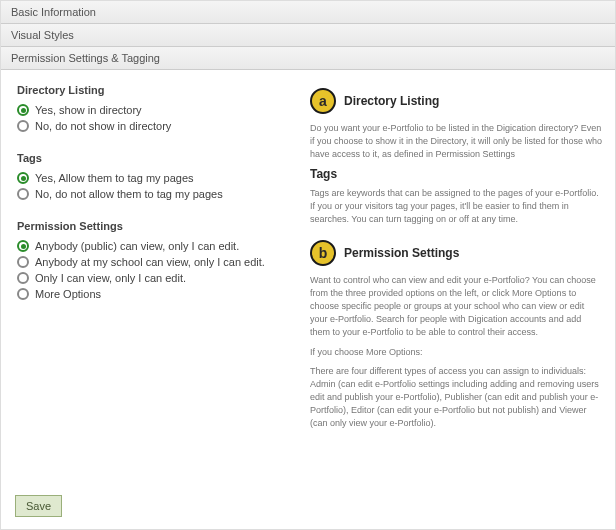 The image size is (616, 530). I want to click on option-label: No, do not show in directory, so click(103, 126).